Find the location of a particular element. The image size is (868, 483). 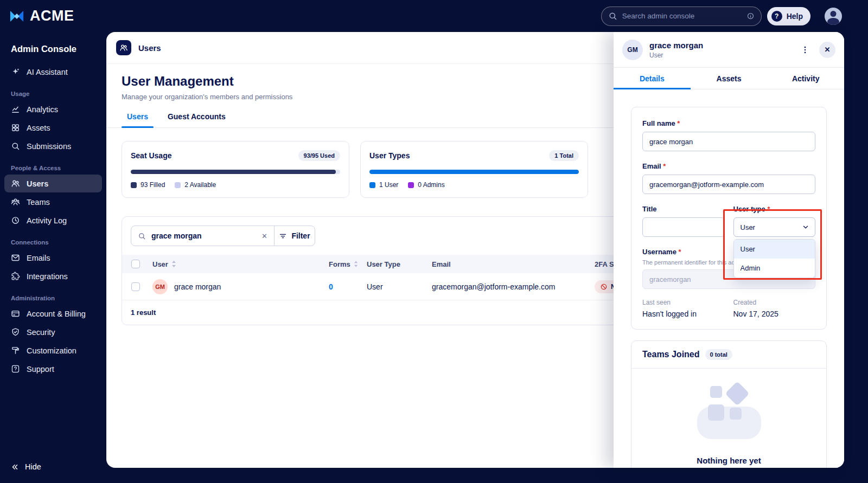

paint-roller-icon is located at coordinates (15, 350).